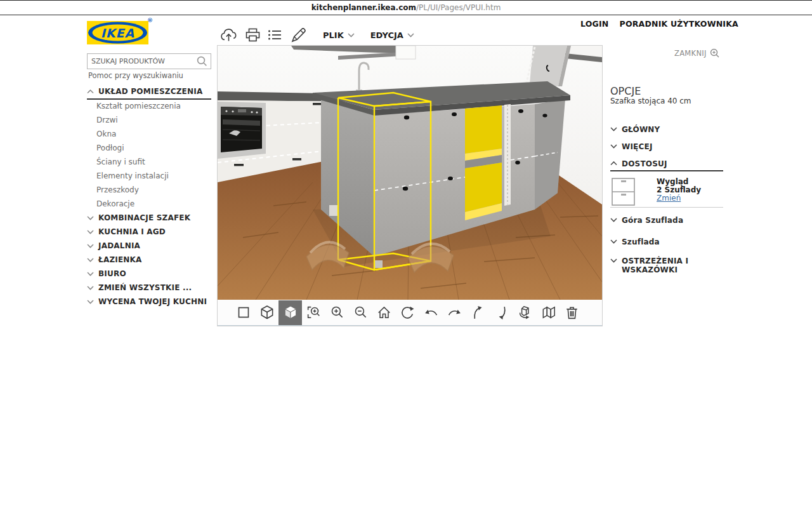 This screenshot has height=508, width=812. Describe the element at coordinates (152, 302) in the screenshot. I see `sidebar-section-label: WYCENA TWOJEJ KUCHNI` at that location.